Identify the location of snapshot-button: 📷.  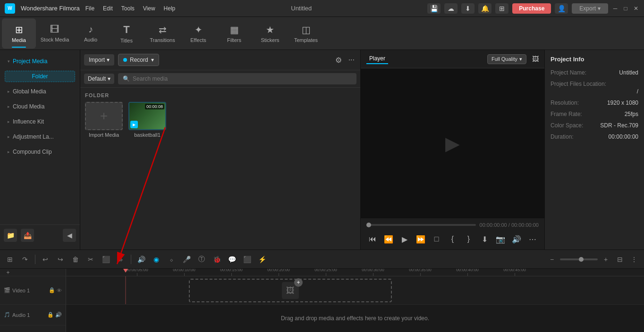
(500, 239).